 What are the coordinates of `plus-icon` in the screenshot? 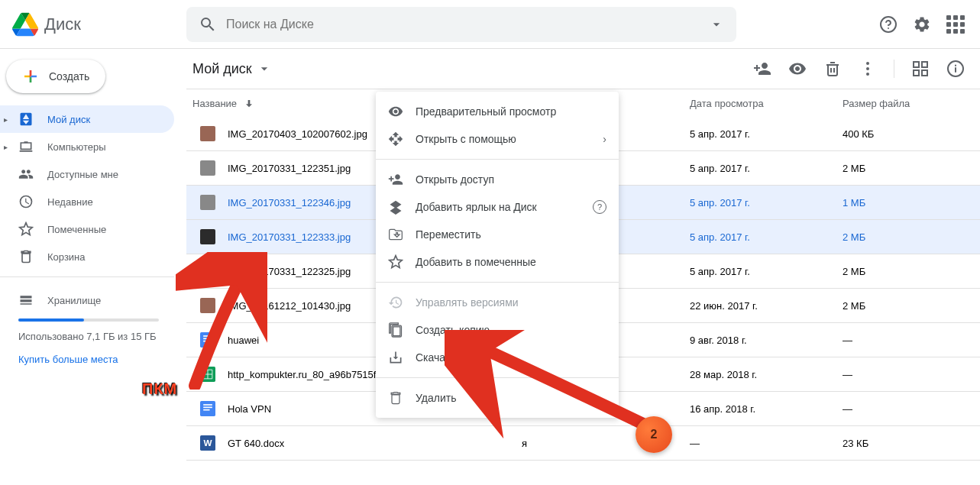 It's located at (31, 76).